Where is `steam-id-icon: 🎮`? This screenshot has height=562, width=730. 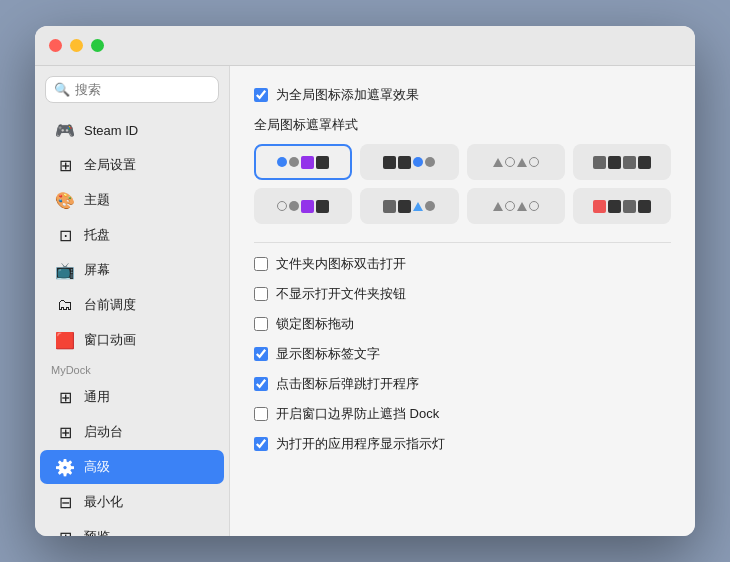
steam-id-icon: 🎮 is located at coordinates (65, 130).